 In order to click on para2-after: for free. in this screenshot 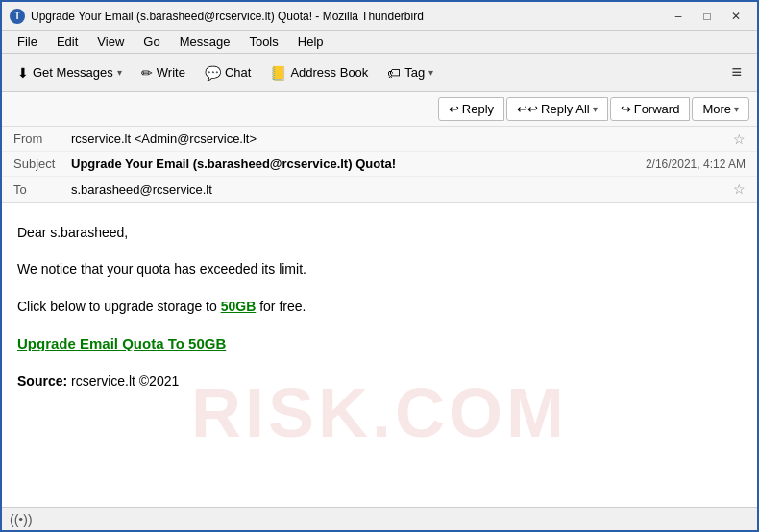, I will do `click(281, 306)`.